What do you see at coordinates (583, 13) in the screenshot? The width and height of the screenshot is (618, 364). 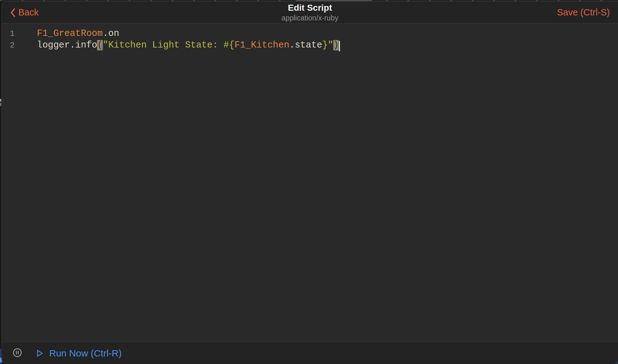 I see `save-button: Save (Ctrl-S)` at bounding box center [583, 13].